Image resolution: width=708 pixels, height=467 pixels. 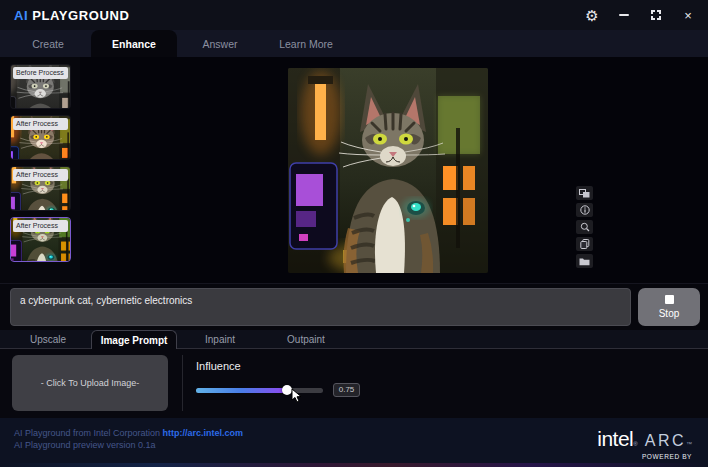 What do you see at coordinates (72, 16) in the screenshot?
I see `app-logo: AIPLAYGROUND` at bounding box center [72, 16].